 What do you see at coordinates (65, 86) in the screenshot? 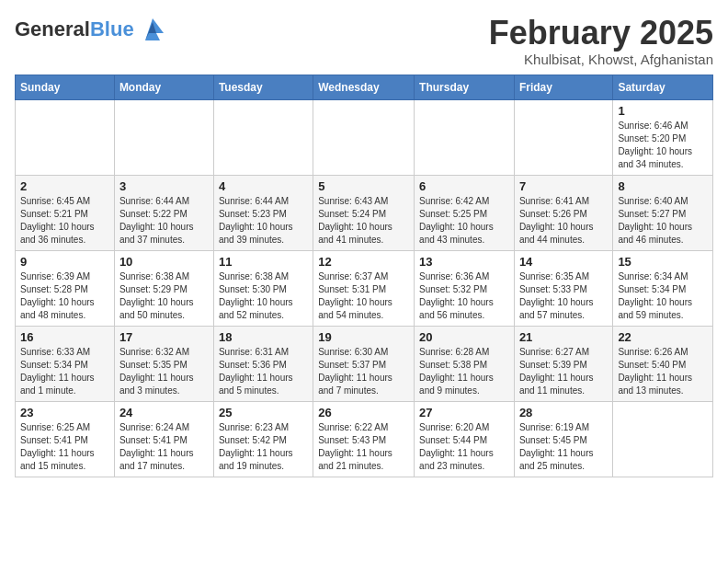
I see `day-of-week-header: Sunday` at bounding box center [65, 86].